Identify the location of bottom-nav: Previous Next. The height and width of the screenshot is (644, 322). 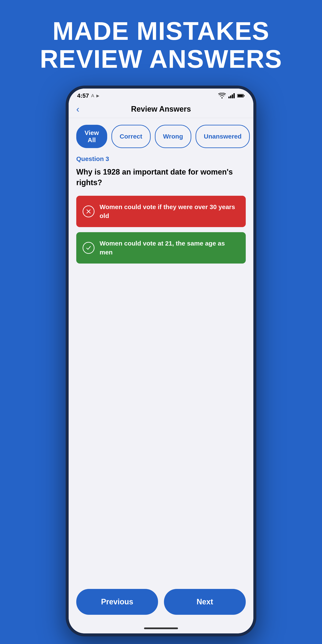
(161, 604).